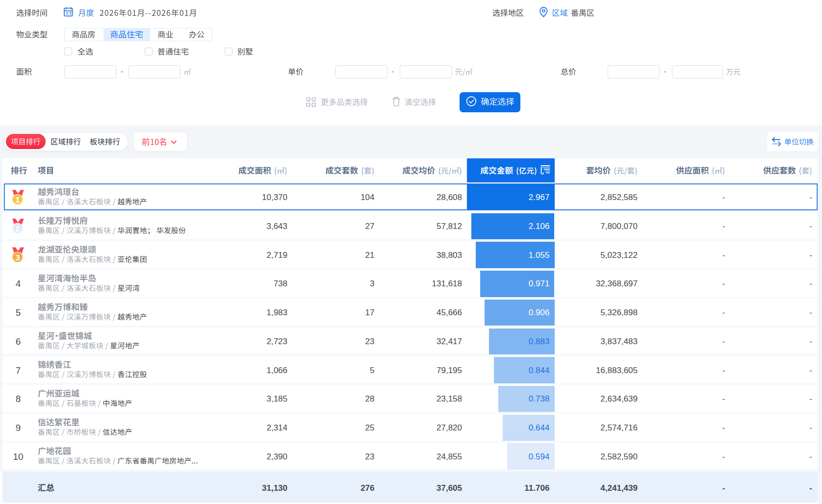 Image resolution: width=822 pixels, height=504 pixels. Describe the element at coordinates (367, 488) in the screenshot. I see `svg-text: 276` at that location.